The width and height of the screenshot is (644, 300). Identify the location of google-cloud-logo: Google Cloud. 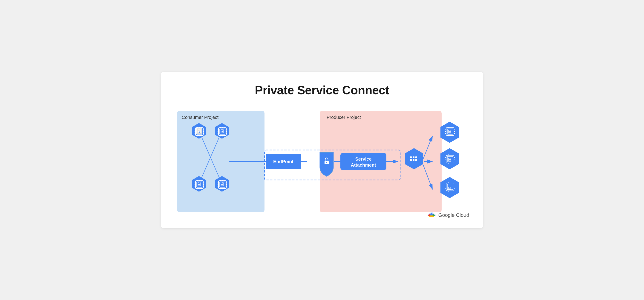
(448, 215).